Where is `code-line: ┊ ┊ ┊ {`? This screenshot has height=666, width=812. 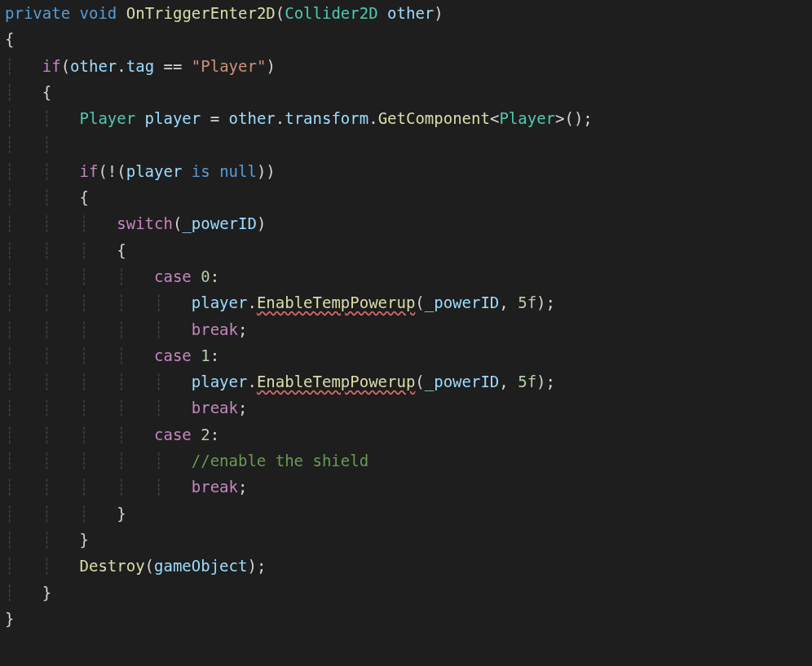 code-line: ┊ ┊ ┊ { is located at coordinates (65, 250).